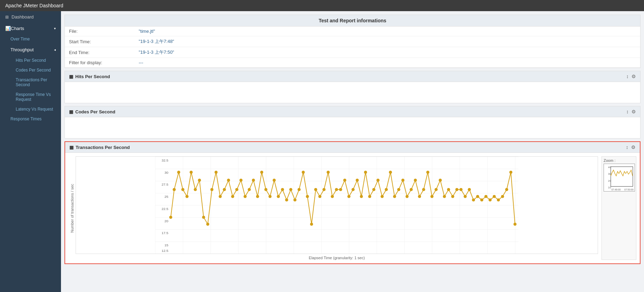 The image size is (644, 292). What do you see at coordinates (353, 112) in the screenshot?
I see `codes-per-second-header: ▦ Codes Per Second ↕ ⚙` at bounding box center [353, 112].